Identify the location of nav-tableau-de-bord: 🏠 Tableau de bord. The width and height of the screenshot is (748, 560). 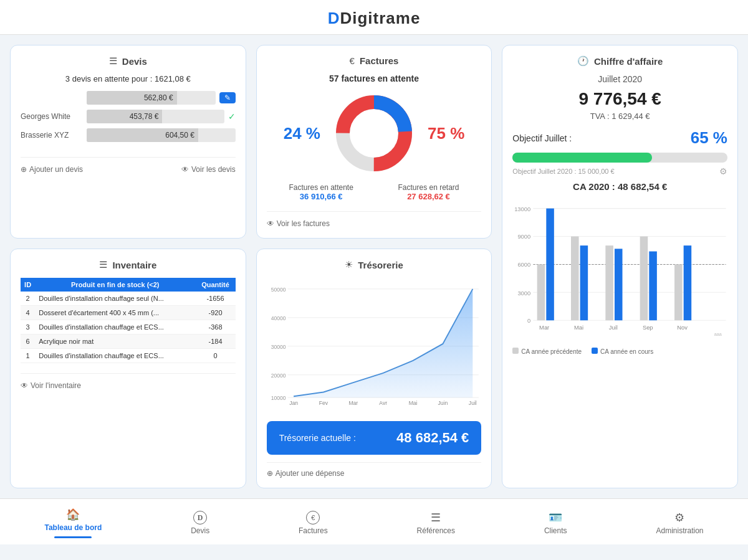
(73, 523).